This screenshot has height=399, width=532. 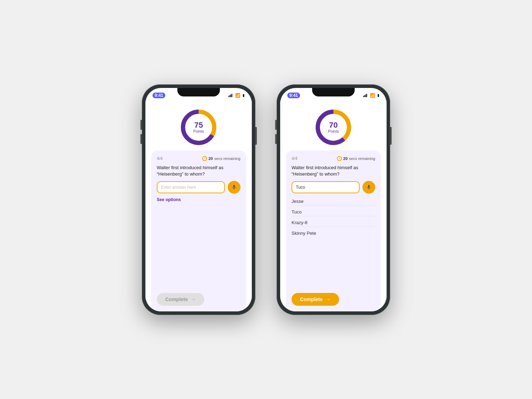 I want to click on timer-number-right: 20, so click(x=345, y=159).